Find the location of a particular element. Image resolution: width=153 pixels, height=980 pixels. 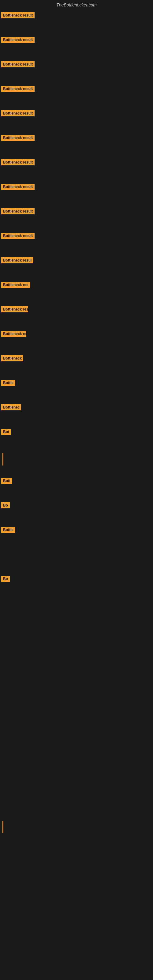

bottleneck-badge: Bot is located at coordinates (6, 432).